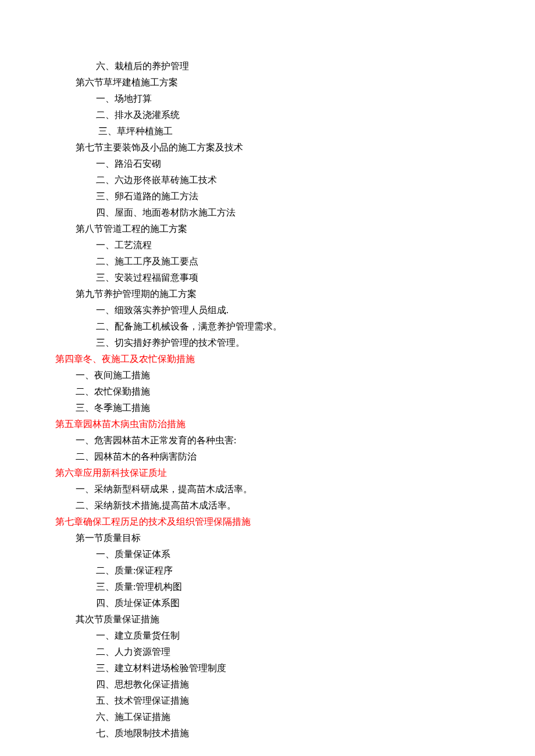 The width and height of the screenshot is (535, 756). Describe the element at coordinates (268, 327) in the screenshot. I see `toc-line: 二、配备施工机械设备，满意养护管理需求。` at that location.